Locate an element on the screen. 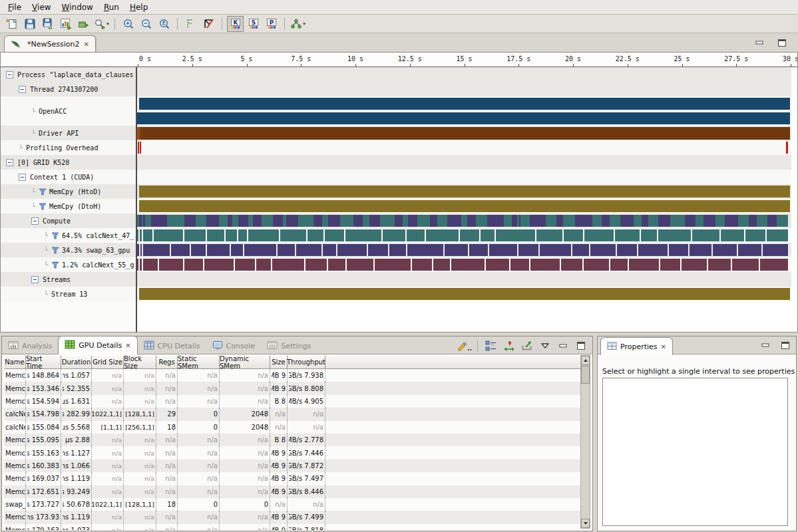 This screenshot has width=798, height=532. tree-row-memcpy-dtoh: └MemCpy (DtoH) is located at coordinates (68, 206).